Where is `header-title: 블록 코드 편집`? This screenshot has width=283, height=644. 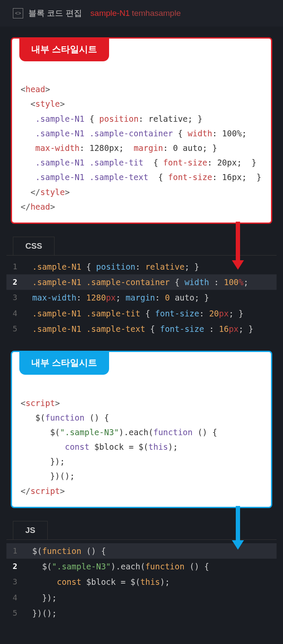 header-title: 블록 코드 편집 is located at coordinates (55, 13).